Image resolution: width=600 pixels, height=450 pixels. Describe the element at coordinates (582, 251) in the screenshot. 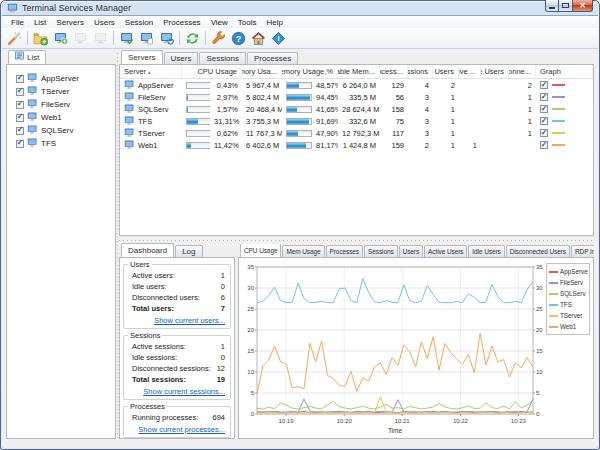

I see `chart-tab-rdp-incoming-bytes: RDP Incoming Bytes` at that location.